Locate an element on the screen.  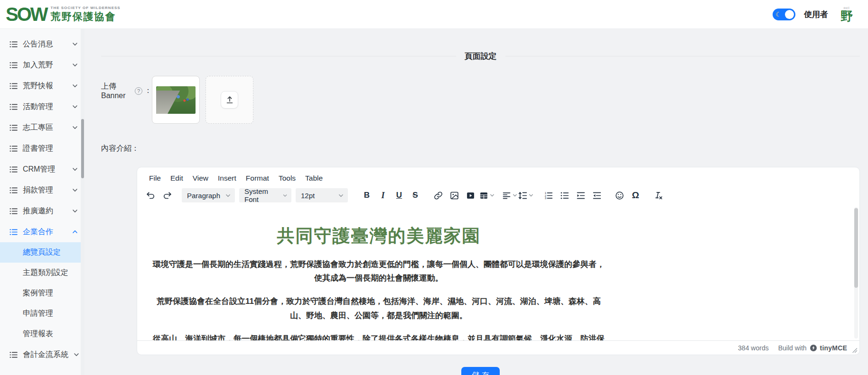
banner-thumbnail-card is located at coordinates (176, 100).